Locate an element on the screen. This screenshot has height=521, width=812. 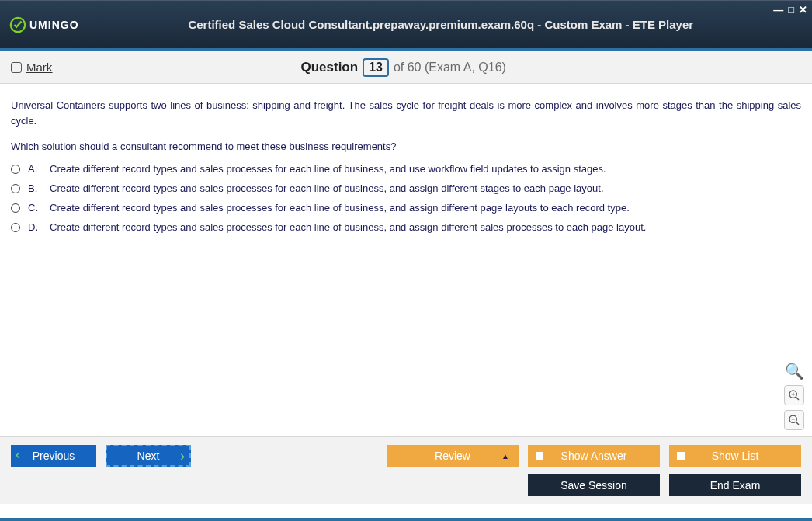
review-button: Review▲ is located at coordinates (453, 456).